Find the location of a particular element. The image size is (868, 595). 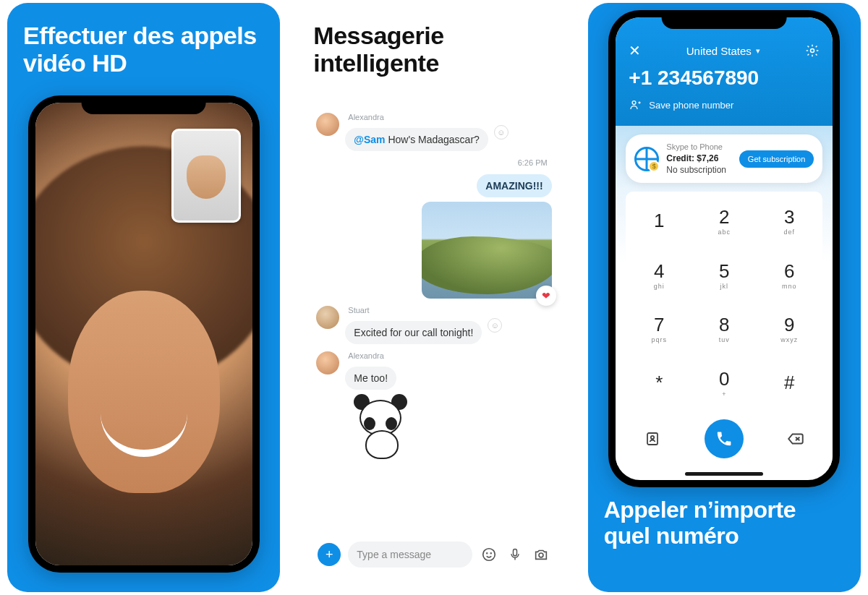

message-row-outgoing: AMAZING!!! ❤ is located at coordinates (434, 236).